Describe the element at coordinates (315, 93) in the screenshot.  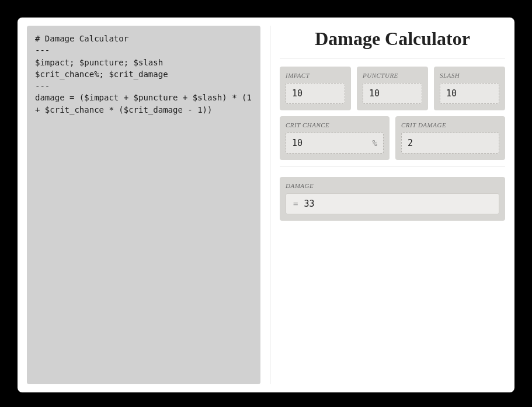
I see `impact-input-wrap` at that location.